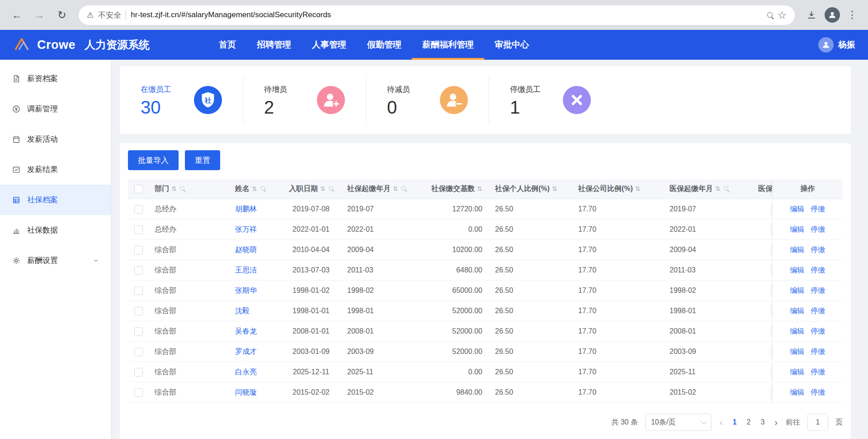 The width and height of the screenshot is (868, 439). I want to click on reset-button: 重置, so click(203, 160).